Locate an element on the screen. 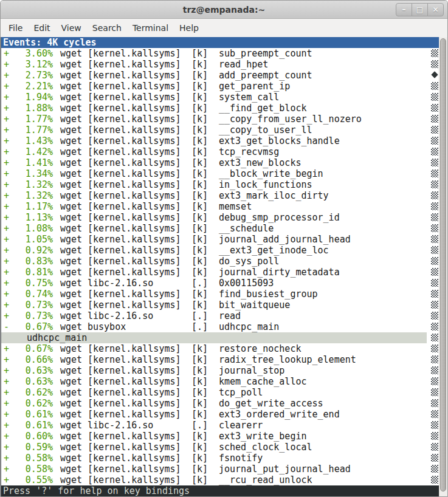 The height and width of the screenshot is (497, 448). perf-row: + 0.61% wget libc-2.16.so [.] clearerr is located at coordinates (220, 425).